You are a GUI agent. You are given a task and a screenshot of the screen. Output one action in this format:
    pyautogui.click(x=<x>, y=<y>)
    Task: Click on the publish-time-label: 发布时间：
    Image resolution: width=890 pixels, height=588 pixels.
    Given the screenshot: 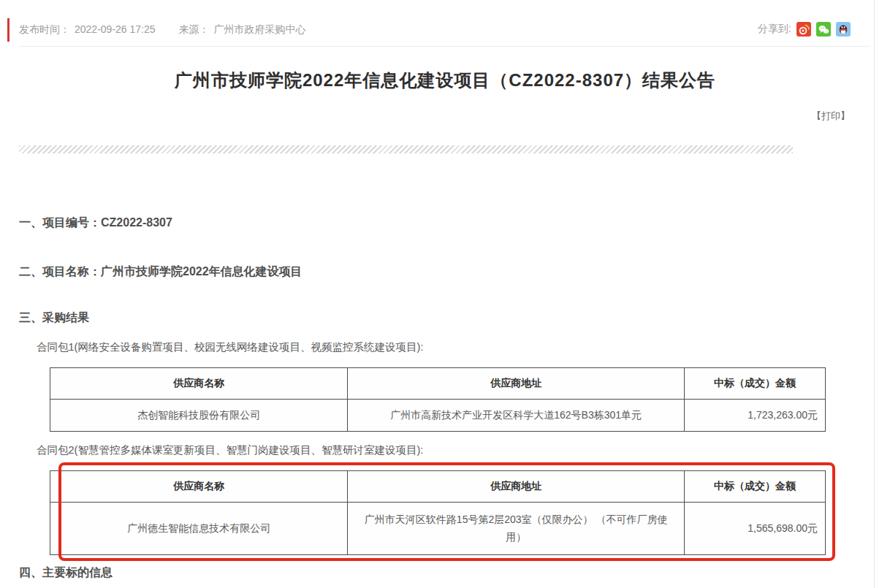 What is the action you would take?
    pyautogui.click(x=45, y=29)
    